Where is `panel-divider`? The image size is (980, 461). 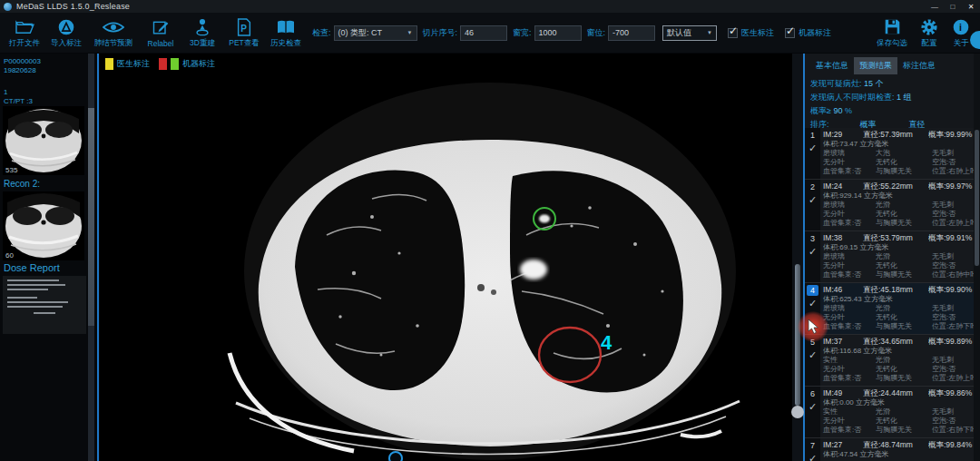 panel-divider is located at coordinates (804, 258).